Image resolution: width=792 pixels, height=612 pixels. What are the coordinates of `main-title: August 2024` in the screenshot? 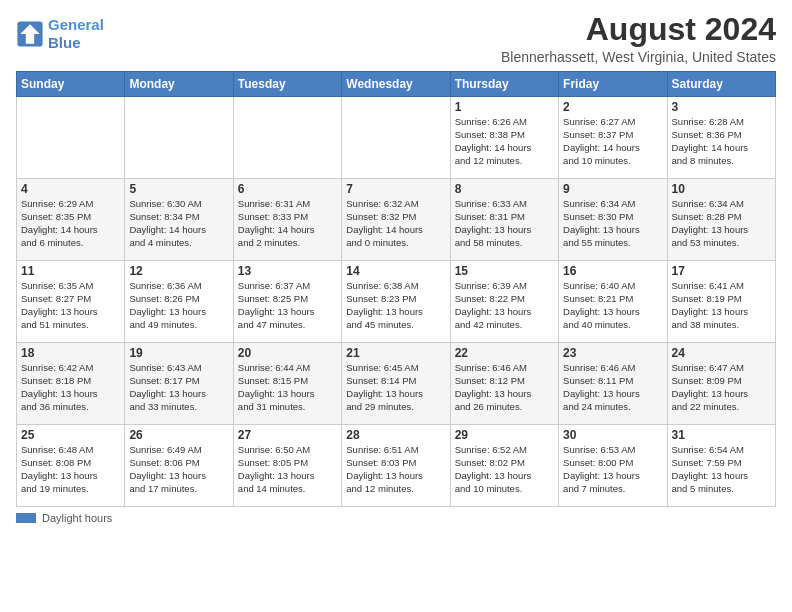 It's located at (638, 30).